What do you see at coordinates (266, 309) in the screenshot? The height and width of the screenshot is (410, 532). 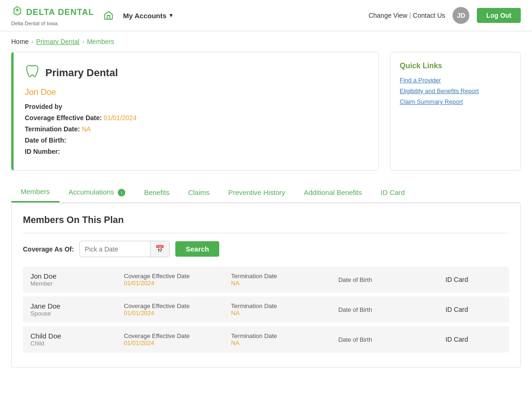 I see `table-row: Jane Doe Spouse Coverage Effective Date …` at bounding box center [266, 309].